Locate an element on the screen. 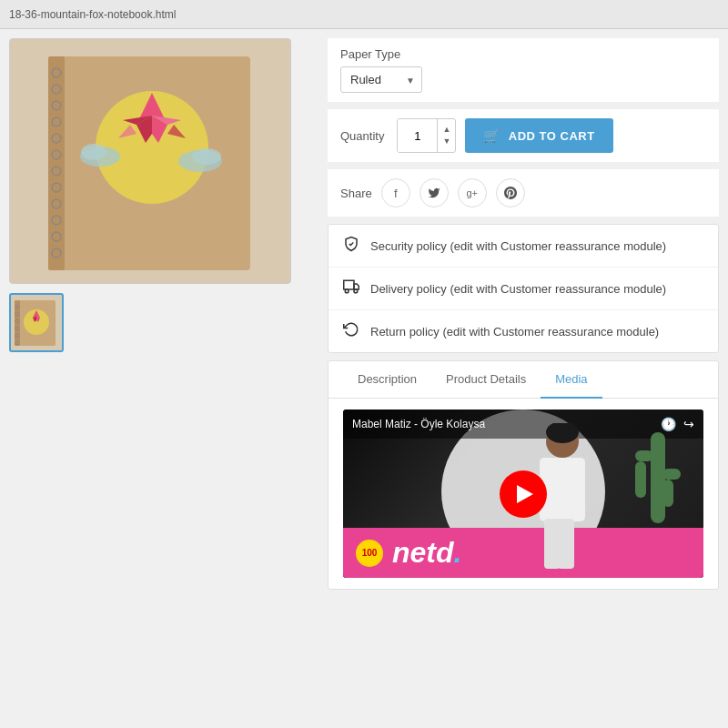 This screenshot has height=728, width=728. paper-type-label: Paper Type is located at coordinates (523, 55).